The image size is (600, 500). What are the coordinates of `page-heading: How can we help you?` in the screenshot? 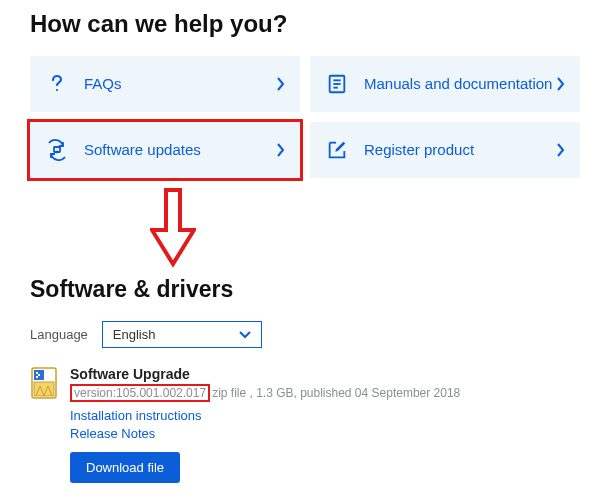 It's located at (305, 24).